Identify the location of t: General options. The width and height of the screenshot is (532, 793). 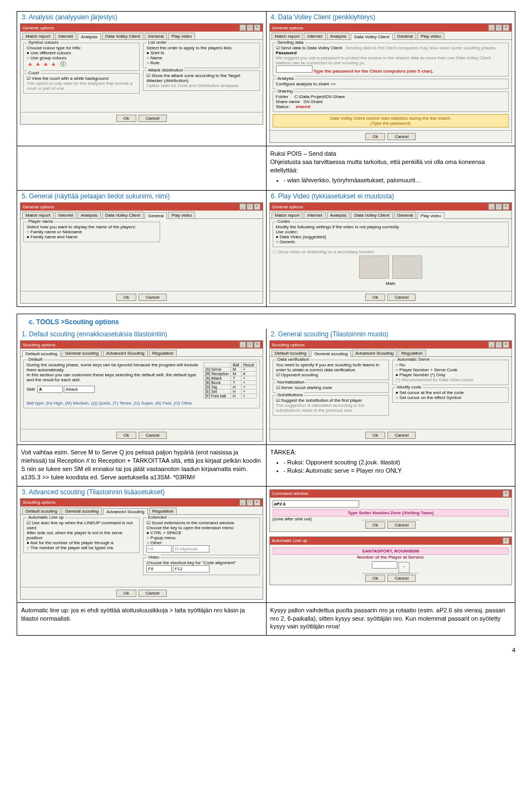
(38, 28).